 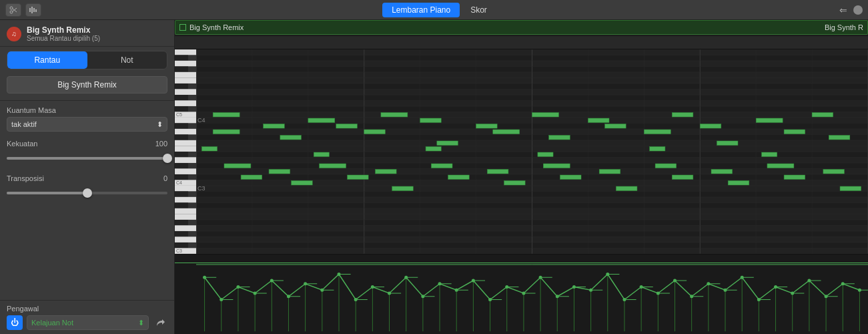 I want to click on transpose-label-row: Transposisi 0, so click(x=87, y=178).